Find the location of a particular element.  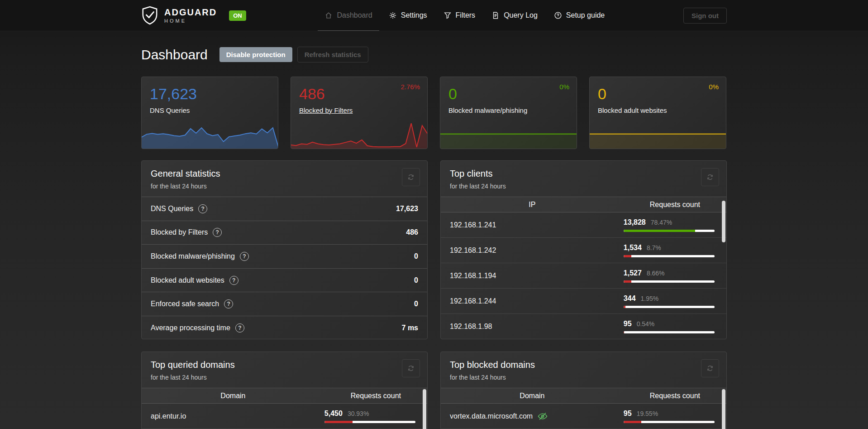

request-percent: 8.7% is located at coordinates (654, 248).